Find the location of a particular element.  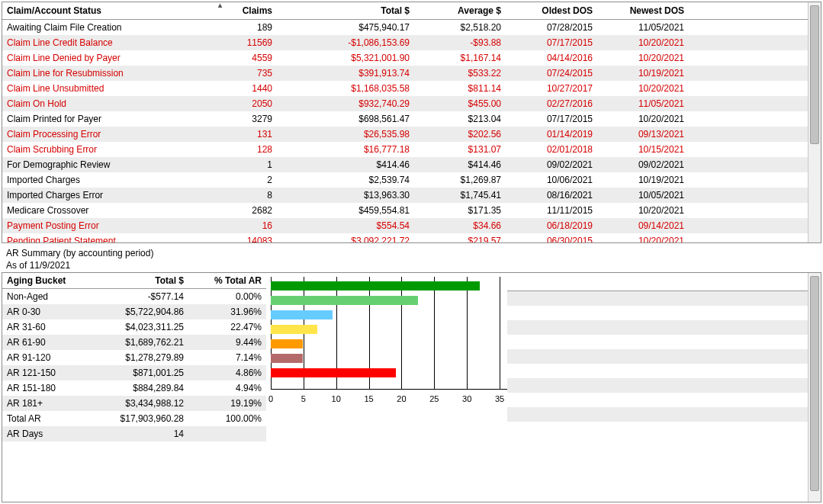

table-row: Imported Charges2$2,539.74$1,269.8710/06… is located at coordinates (406, 180).